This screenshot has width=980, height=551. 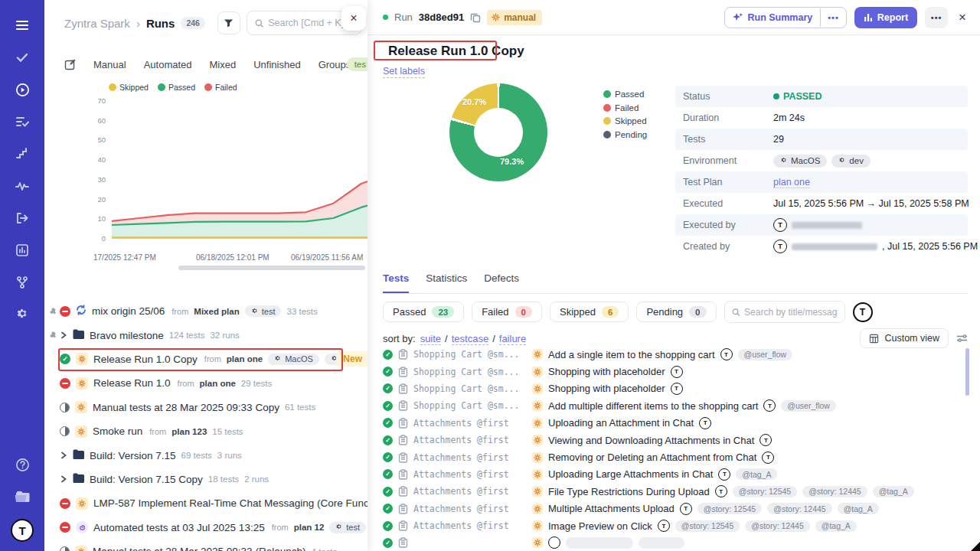 What do you see at coordinates (206, 360) in the screenshot?
I see `run-list-item: ✓Release Run 1.0 Copyfromplan oneMacOSde…` at bounding box center [206, 360].